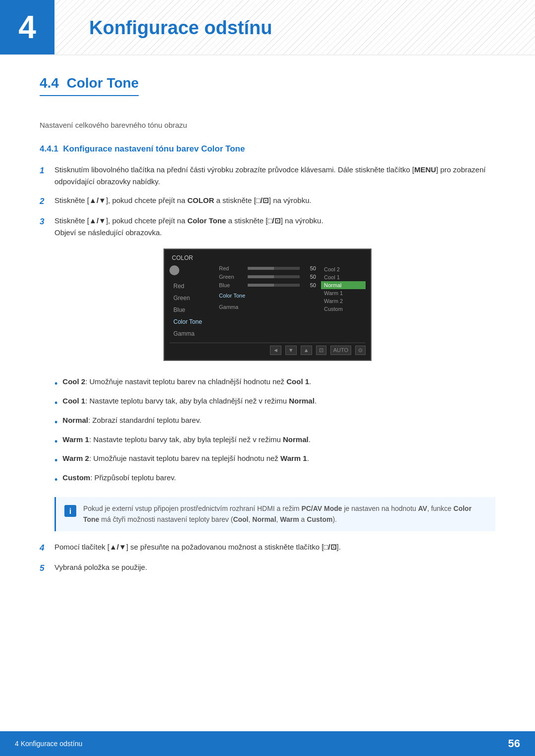 The image size is (535, 756). I want to click on color-tone-row: Color Tone, so click(268, 295).